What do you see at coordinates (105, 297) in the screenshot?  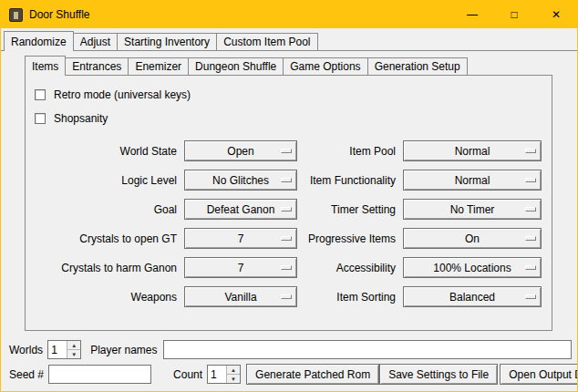 I see `weapons-label: Weapons` at bounding box center [105, 297].